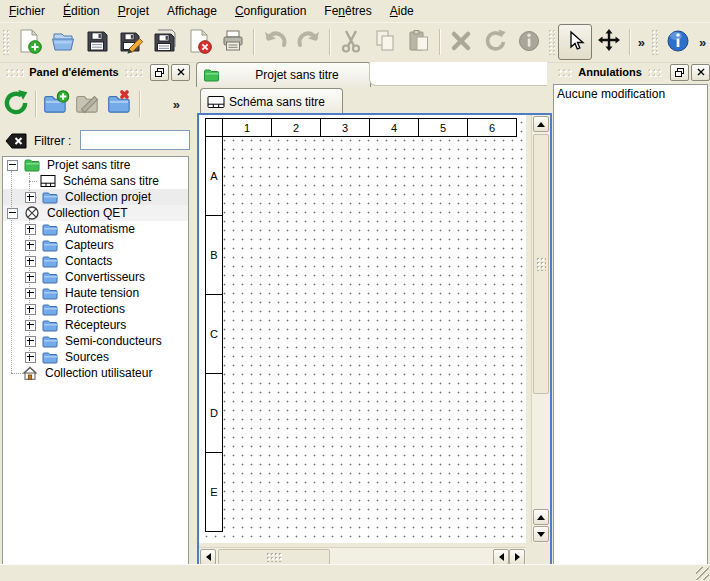 The width and height of the screenshot is (710, 581). Describe the element at coordinates (96, 309) in the screenshot. I see `tree-item-protections: Protections` at that location.